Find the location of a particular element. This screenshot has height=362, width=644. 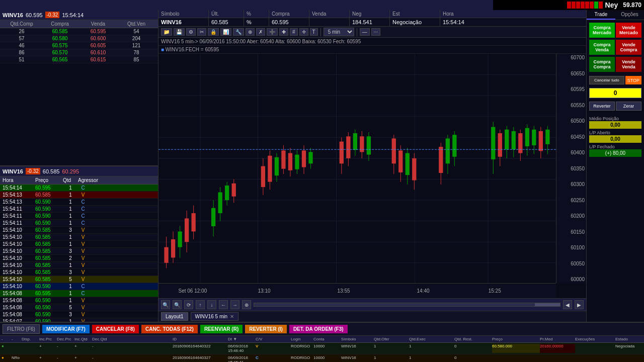

btn-reverter: Reverter is located at coordinates (602, 106).